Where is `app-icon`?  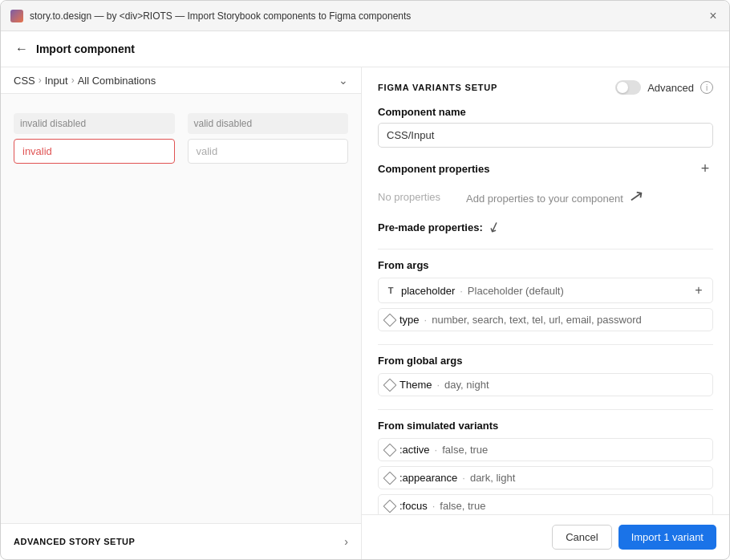
app-icon is located at coordinates (17, 16).